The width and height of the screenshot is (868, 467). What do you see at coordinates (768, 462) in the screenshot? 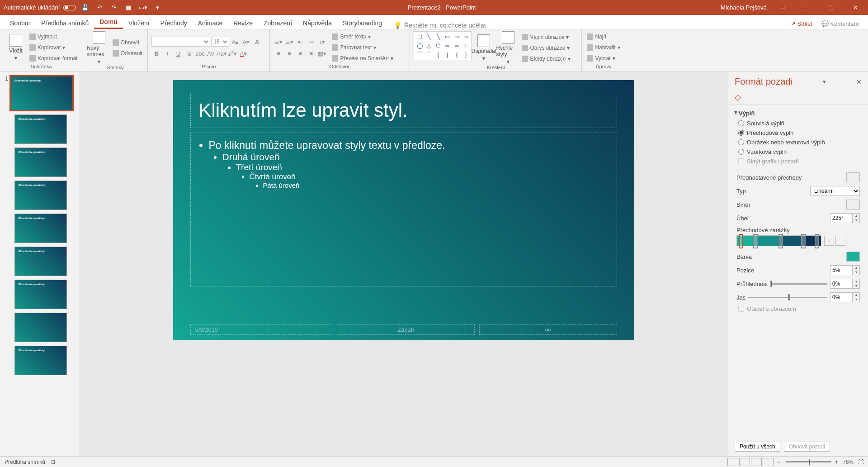
I see `slideshow-view-icon` at bounding box center [768, 462].